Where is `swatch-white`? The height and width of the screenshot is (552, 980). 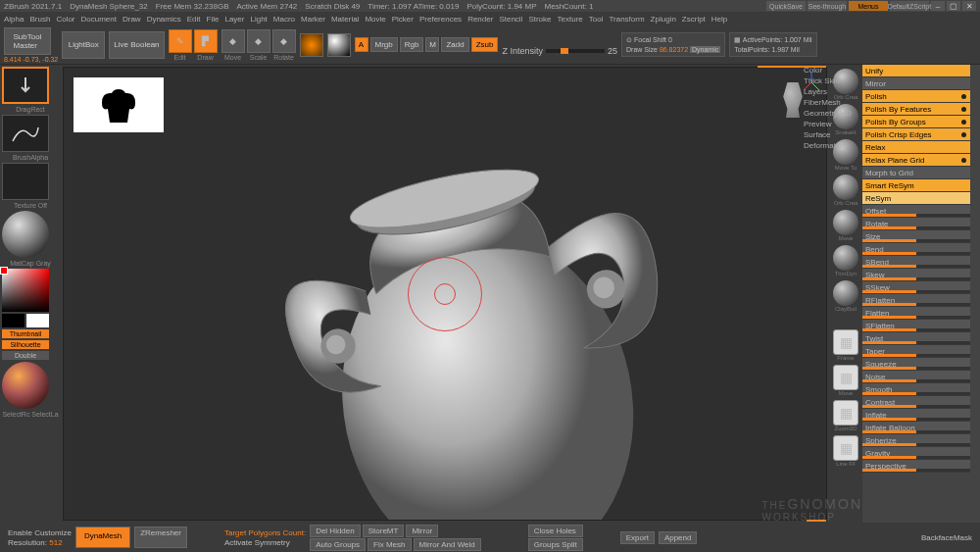
swatch-white is located at coordinates (37, 321).